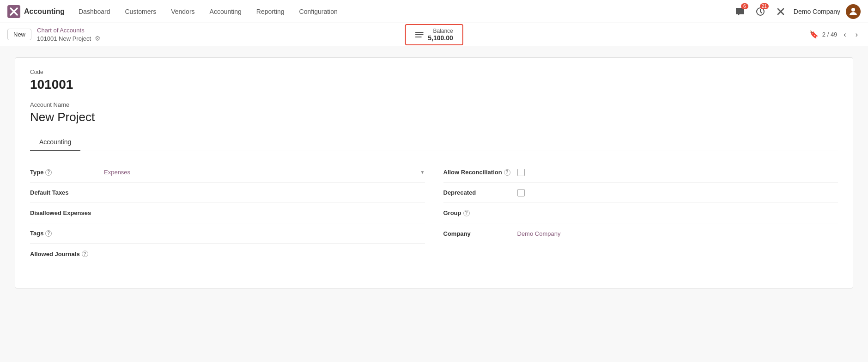  What do you see at coordinates (402, 12) in the screenshot?
I see `nav-menu: Dashboard Customers Vendors Accounting R…` at bounding box center [402, 12].